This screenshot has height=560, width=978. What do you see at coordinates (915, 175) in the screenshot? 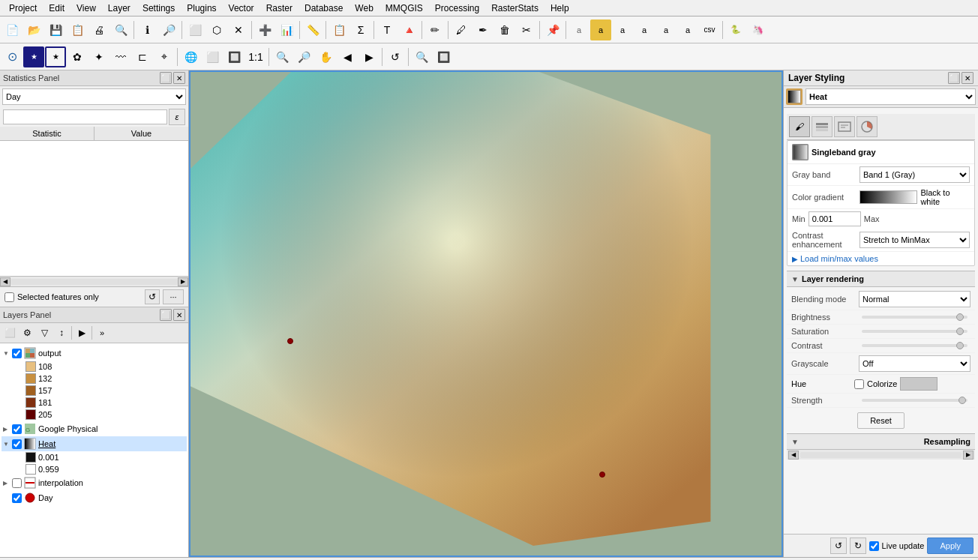
I see `gray-band-select: Band 1 (Gray)` at bounding box center [915, 175].